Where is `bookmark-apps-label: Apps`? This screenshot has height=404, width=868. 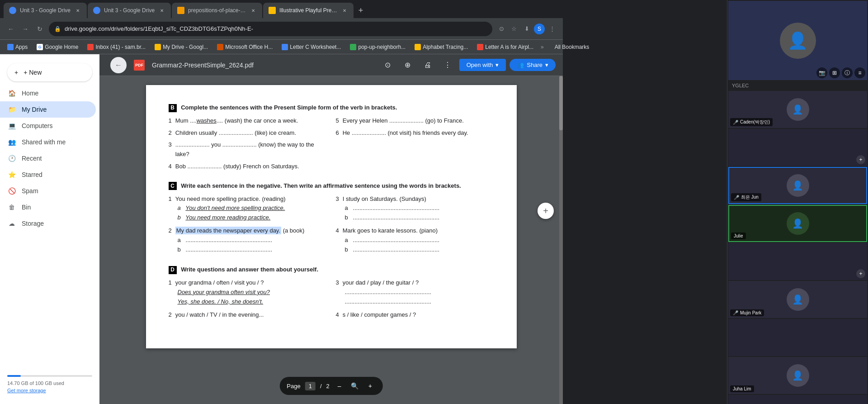
bookmark-apps-label: Apps is located at coordinates (22, 47).